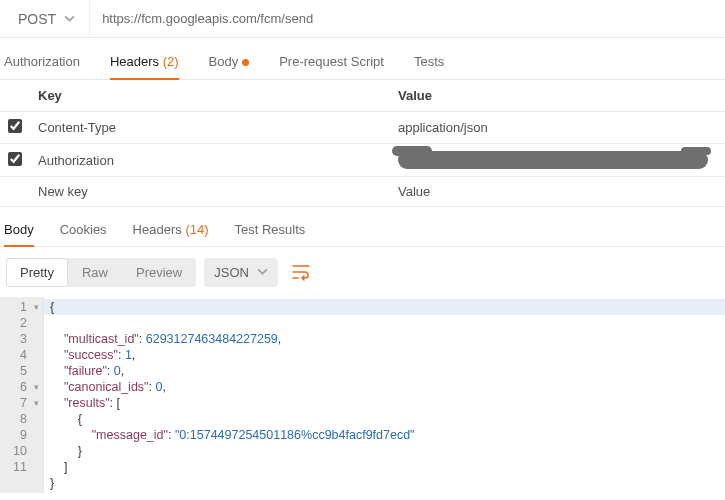 This screenshot has width=725, height=500. I want to click on redacted-value, so click(553, 160).